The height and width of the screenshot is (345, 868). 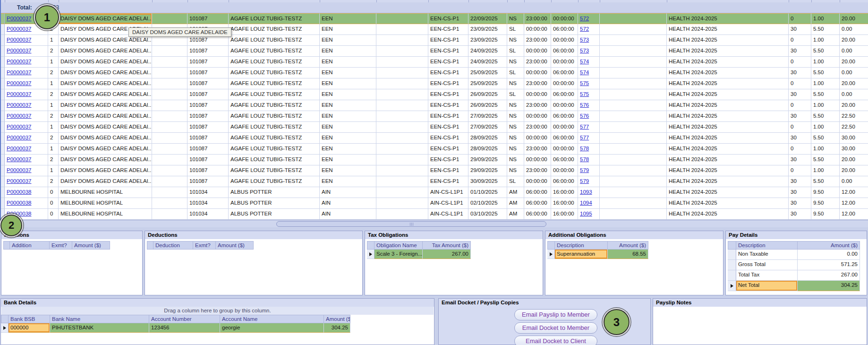 What do you see at coordinates (628, 254) in the screenshot?
I see `additional-amount-cell: 68.55` at bounding box center [628, 254].